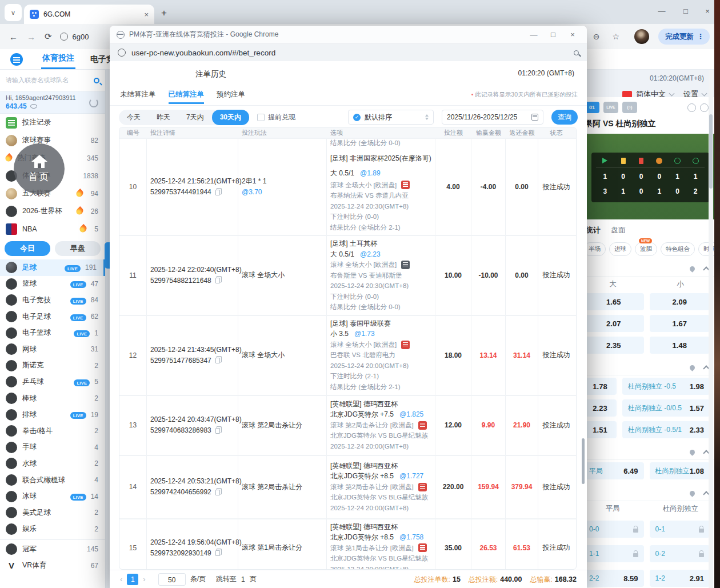 The width and height of the screenshot is (720, 588). What do you see at coordinates (107, 255) in the screenshot?
I see `collapsed-panel-handle` at bounding box center [107, 255].